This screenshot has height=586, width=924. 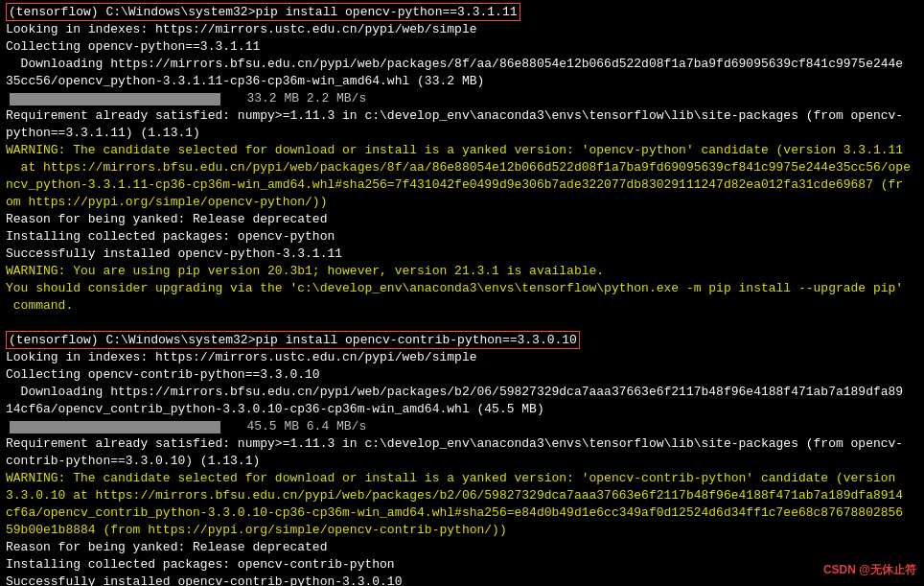 What do you see at coordinates (462, 82) in the screenshot?
I see `terminal-line: 35cc56/opencv_python-3.3.1.11-cp36-cp36m…` at bounding box center [462, 82].